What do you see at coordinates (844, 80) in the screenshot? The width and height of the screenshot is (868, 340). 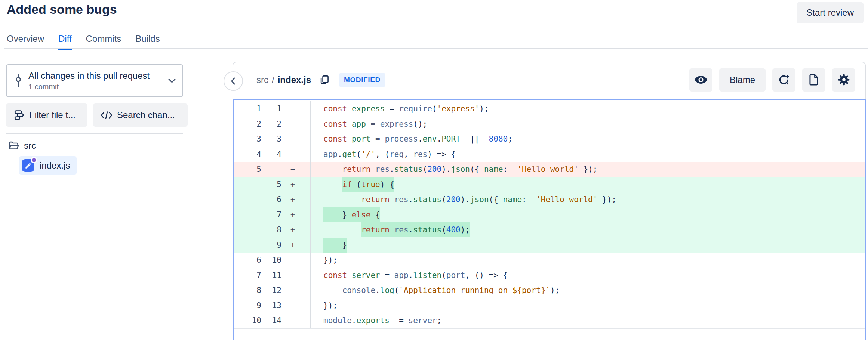 I see `diff-settings-button` at bounding box center [844, 80].